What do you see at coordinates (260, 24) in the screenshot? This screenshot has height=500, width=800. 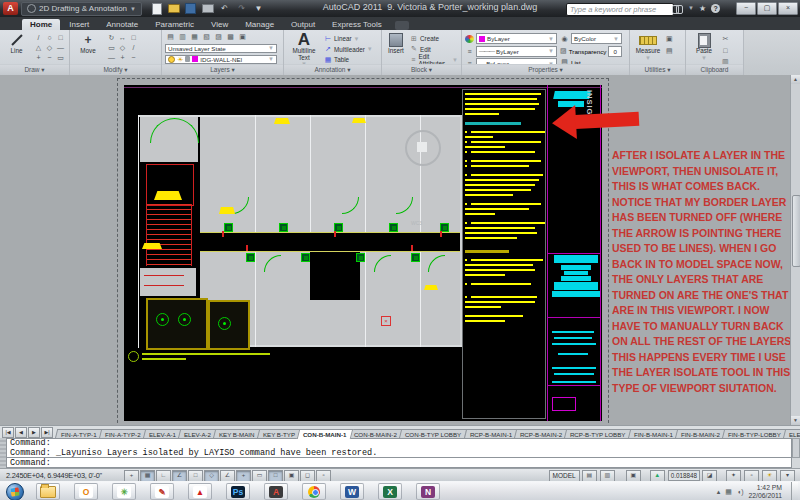 I see `ribbon-tab-manage: Manage` at bounding box center [260, 24].